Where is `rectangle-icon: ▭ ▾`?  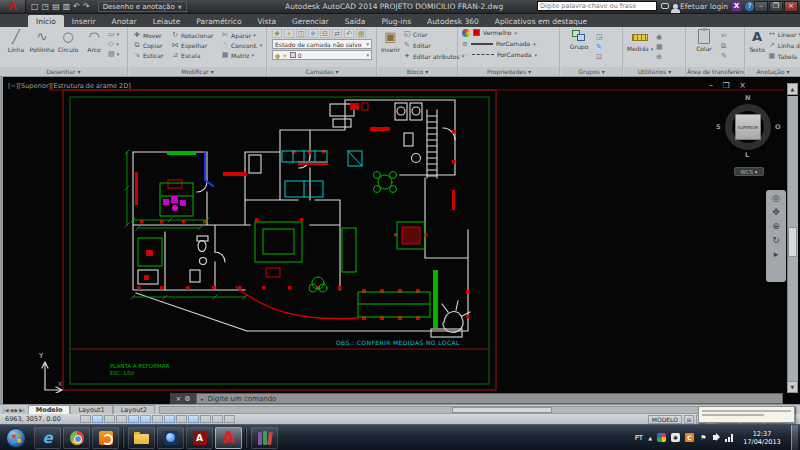
rectangle-icon: ▭ ▾ is located at coordinates (114, 34).